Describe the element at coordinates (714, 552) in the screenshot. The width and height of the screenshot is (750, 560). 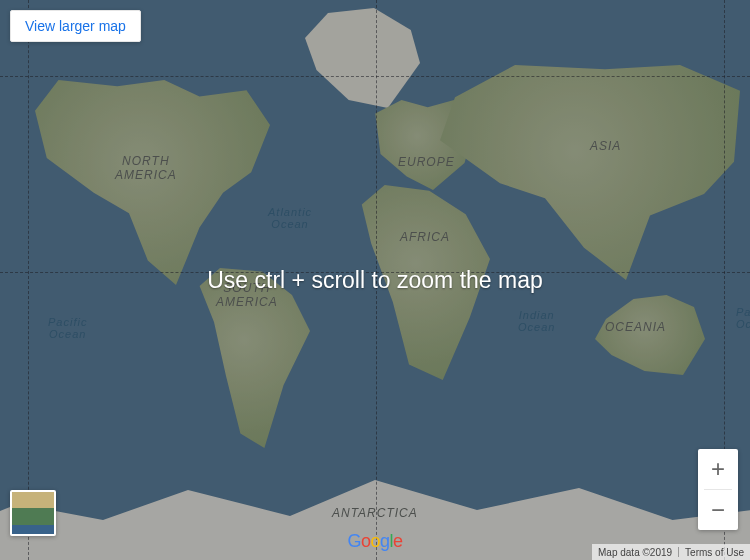
I see `terms-of-use-link: Terms of Use` at that location.